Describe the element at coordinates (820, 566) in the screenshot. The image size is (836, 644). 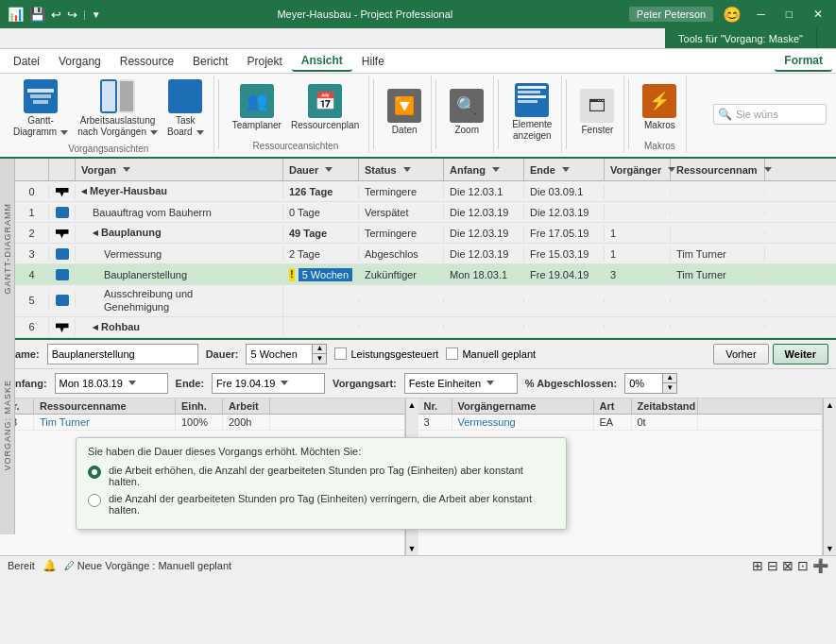
I see `status-icon-5: ➕` at that location.